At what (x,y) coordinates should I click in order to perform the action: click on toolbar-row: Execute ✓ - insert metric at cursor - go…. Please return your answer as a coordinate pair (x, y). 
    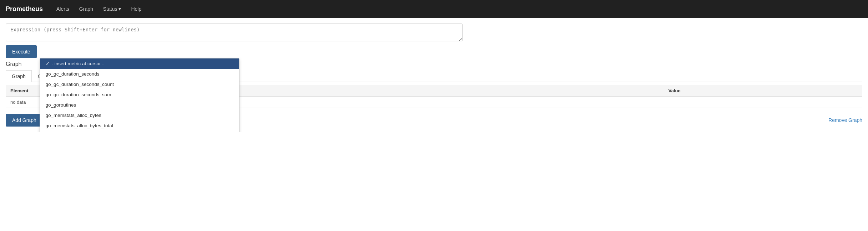
    Looking at the image, I should click on (434, 52).